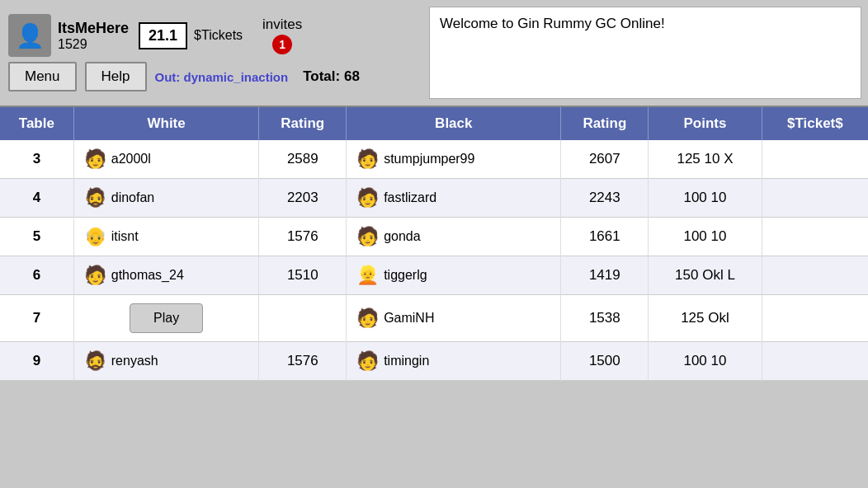 This screenshot has width=868, height=488. I want to click on tickets-box: 21.1, so click(163, 36).